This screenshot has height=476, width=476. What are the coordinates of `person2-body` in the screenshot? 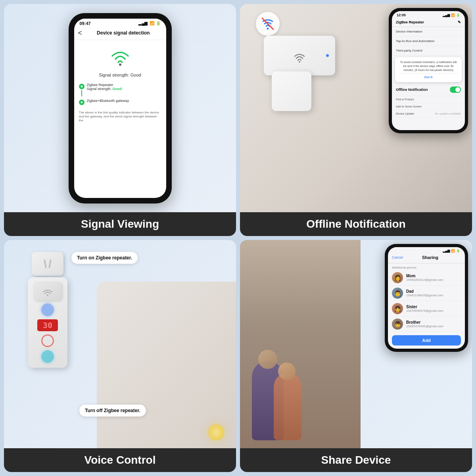 It's located at (288, 407).